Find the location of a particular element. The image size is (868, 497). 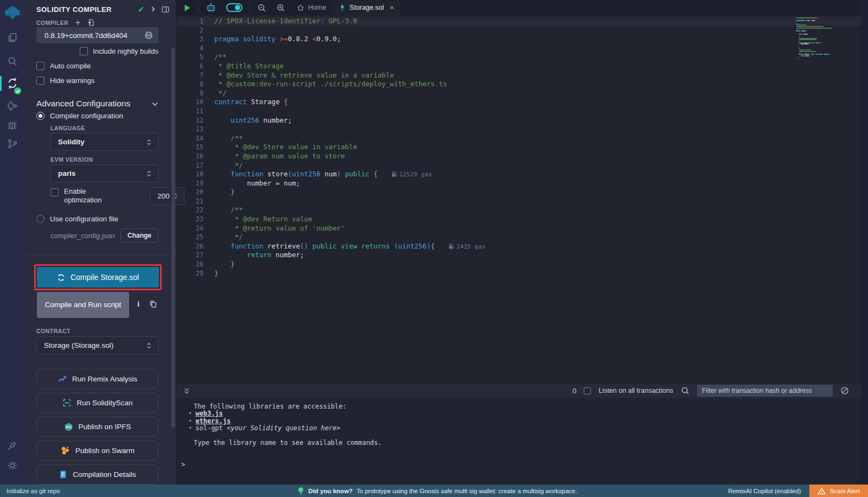

tab-home: Home is located at coordinates (311, 8).